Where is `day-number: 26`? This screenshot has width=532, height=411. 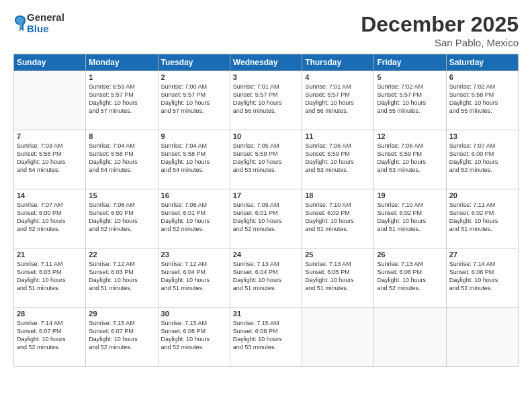 day-number: 26 is located at coordinates (410, 255).